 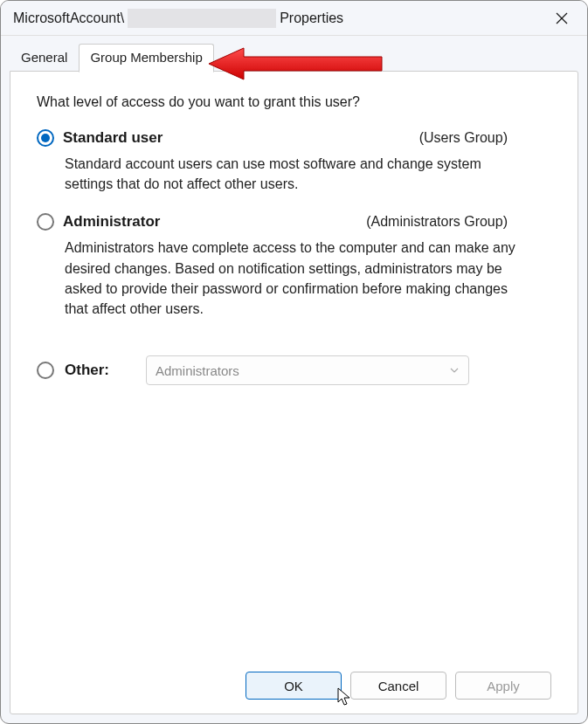 What do you see at coordinates (294, 18) in the screenshot?
I see `titlebar: MicrosoftAccount\ Properties` at bounding box center [294, 18].